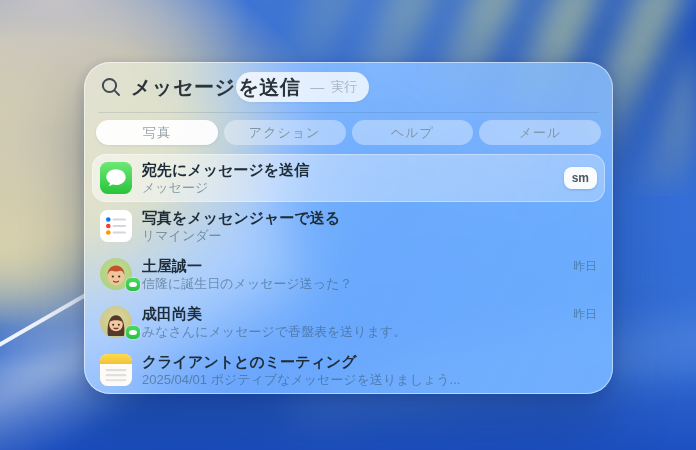 The height and width of the screenshot is (450, 696). What do you see at coordinates (358, 314) in the screenshot?
I see `result-title: 成田尚美` at bounding box center [358, 314].